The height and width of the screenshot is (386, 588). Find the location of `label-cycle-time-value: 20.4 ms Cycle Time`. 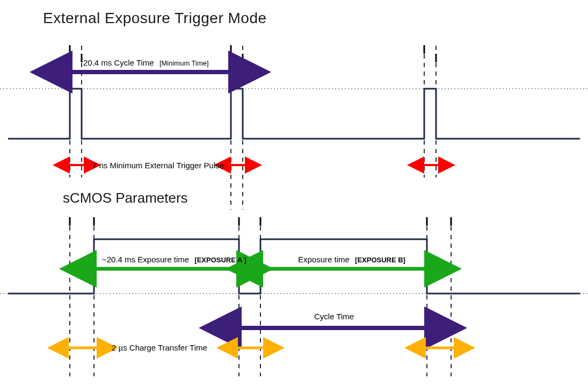

label-cycle-time-value: 20.4 ms Cycle Time is located at coordinates (119, 62).